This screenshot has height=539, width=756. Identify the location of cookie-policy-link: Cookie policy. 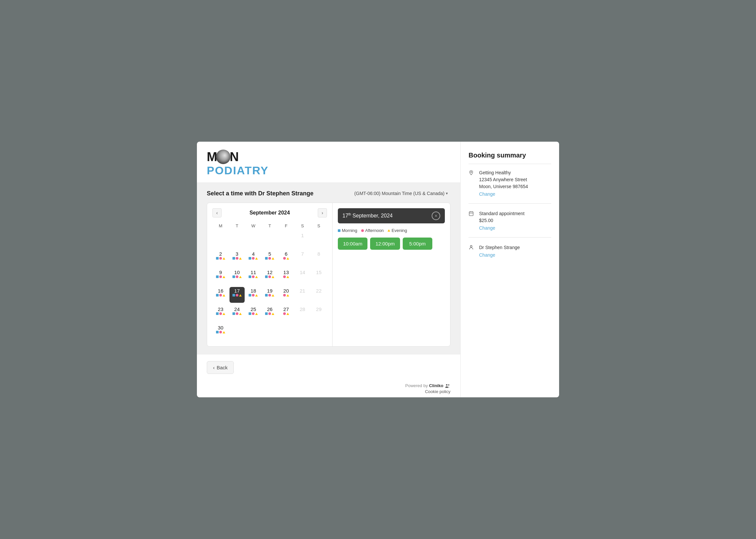
(438, 392).